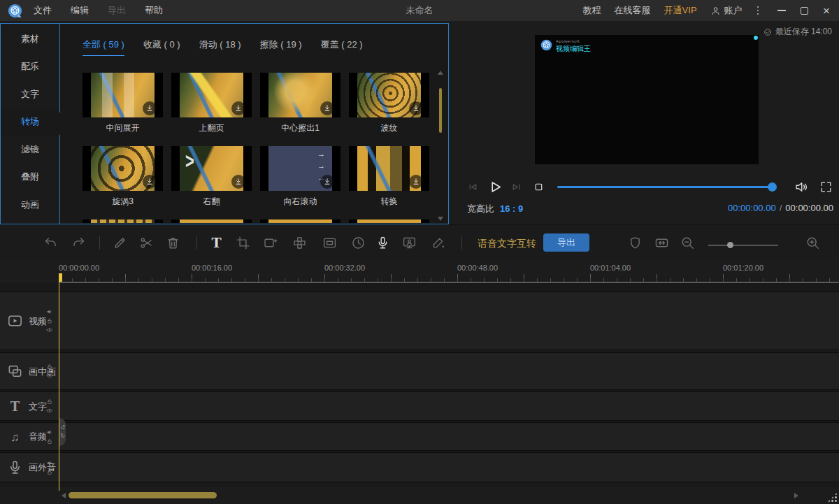 This screenshot has width=839, height=504. Describe the element at coordinates (30, 122) in the screenshot. I see `sidebar-item-transitions: 转场` at that location.